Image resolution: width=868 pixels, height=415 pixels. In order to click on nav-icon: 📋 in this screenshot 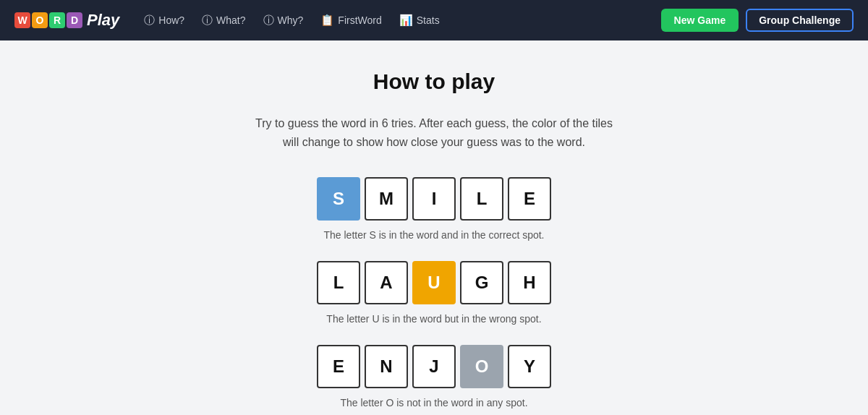, I will do `click(327, 20)`.